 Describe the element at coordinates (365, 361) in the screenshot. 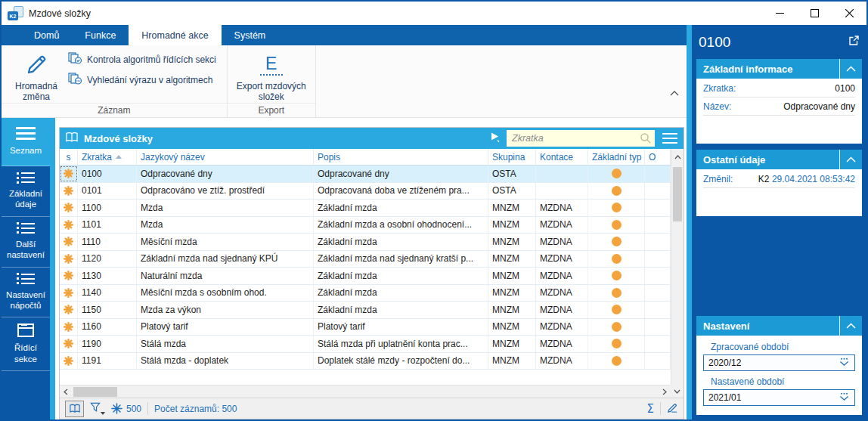

I see `table-row: 1191 Stálá mzda - doplatek Doplatek stál…` at that location.